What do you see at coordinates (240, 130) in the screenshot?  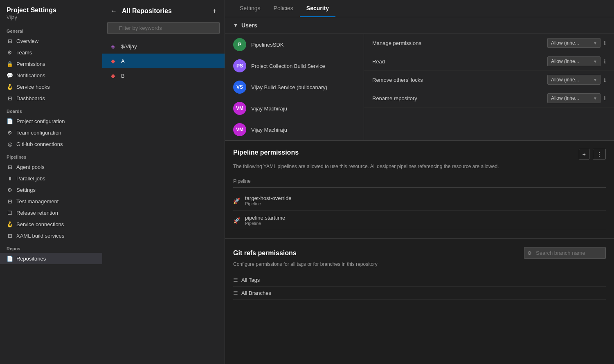 I see `avatar-vijay-machiraju-2: VM` at bounding box center [240, 130].